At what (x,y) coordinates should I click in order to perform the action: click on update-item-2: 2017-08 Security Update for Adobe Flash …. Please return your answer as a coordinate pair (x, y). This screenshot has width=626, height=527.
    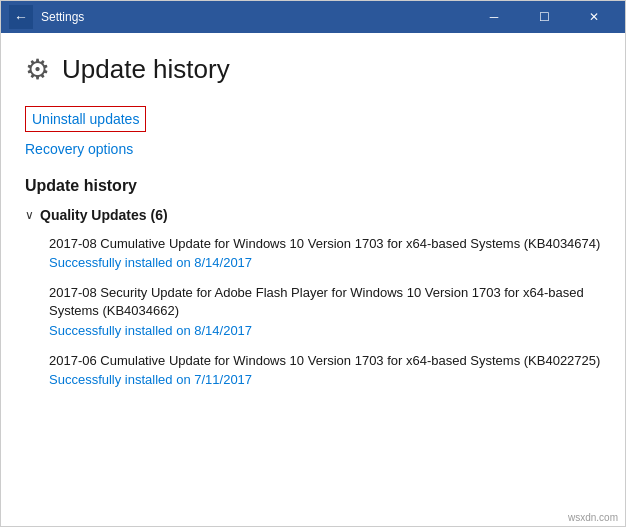
    Looking at the image, I should click on (325, 310).